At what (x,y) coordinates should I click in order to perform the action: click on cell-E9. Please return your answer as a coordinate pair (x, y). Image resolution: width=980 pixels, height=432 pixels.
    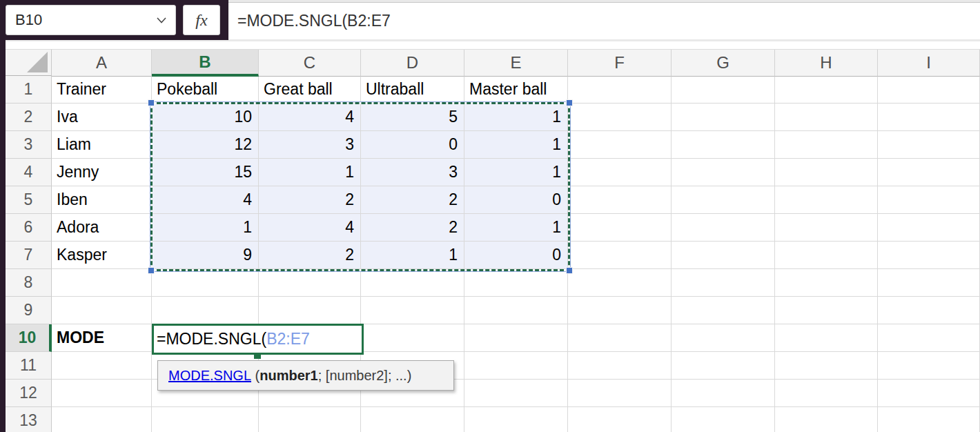
    Looking at the image, I should click on (516, 311).